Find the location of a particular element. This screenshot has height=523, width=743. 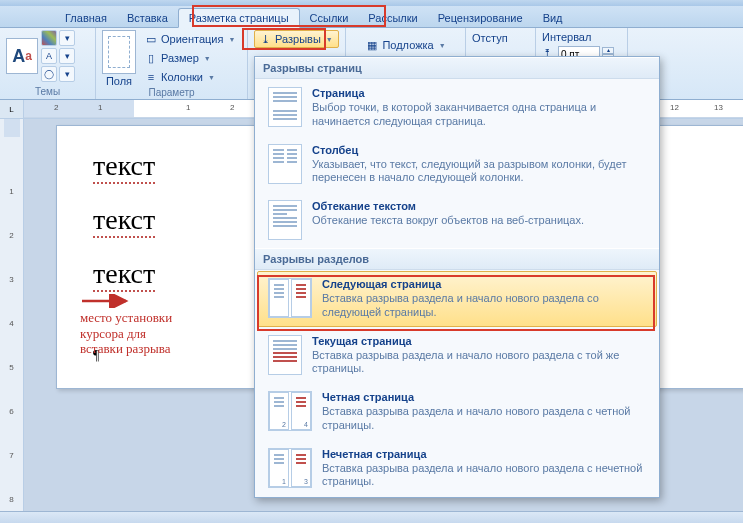

menu-item-odd-page-section: 13 Нечетная страницаВставка разрыва разд… is located at coordinates (457, 469).